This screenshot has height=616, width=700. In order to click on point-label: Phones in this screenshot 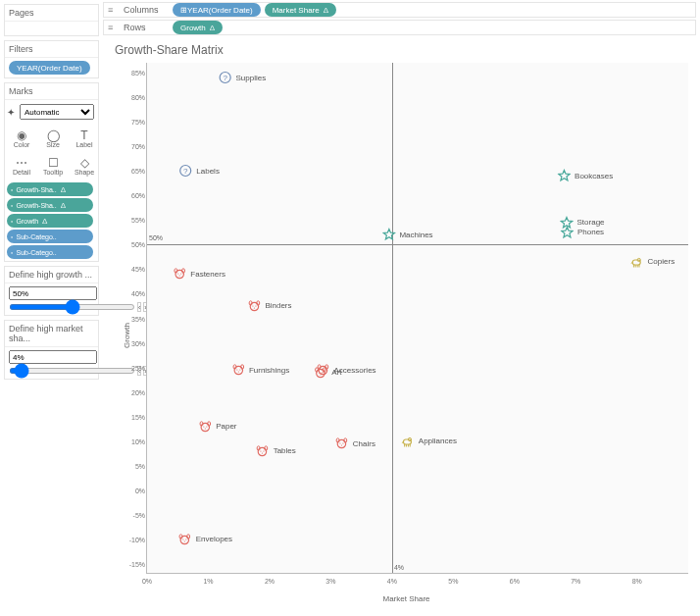, I will do `click(590, 231)`.